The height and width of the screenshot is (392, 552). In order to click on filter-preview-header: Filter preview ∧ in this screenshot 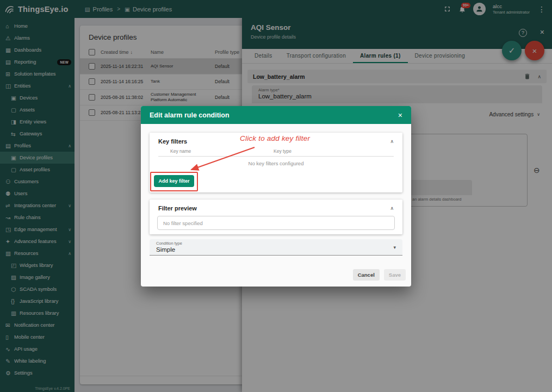, I will do `click(276, 206)`.